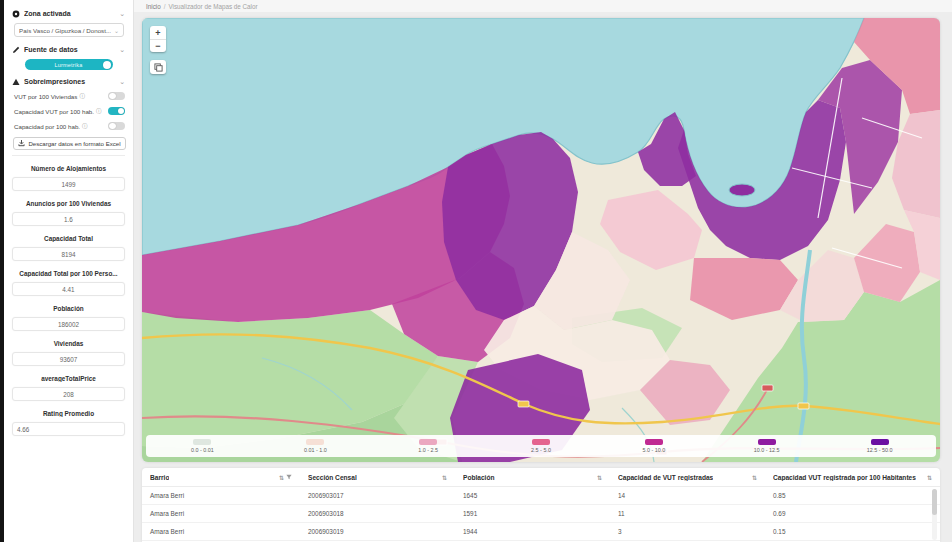 The width and height of the screenshot is (952, 542). What do you see at coordinates (852, 477) in the screenshot?
I see `col-header-capacidad-100hab: Capacidad VUT registrada por 100 Habitan…` at bounding box center [852, 477].